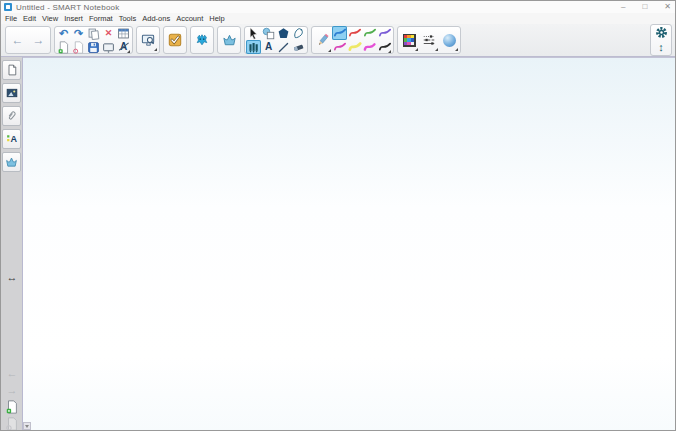 The height and width of the screenshot is (431, 676). Describe the element at coordinates (64, 48) in the screenshot. I see `add-page-icon` at that location.